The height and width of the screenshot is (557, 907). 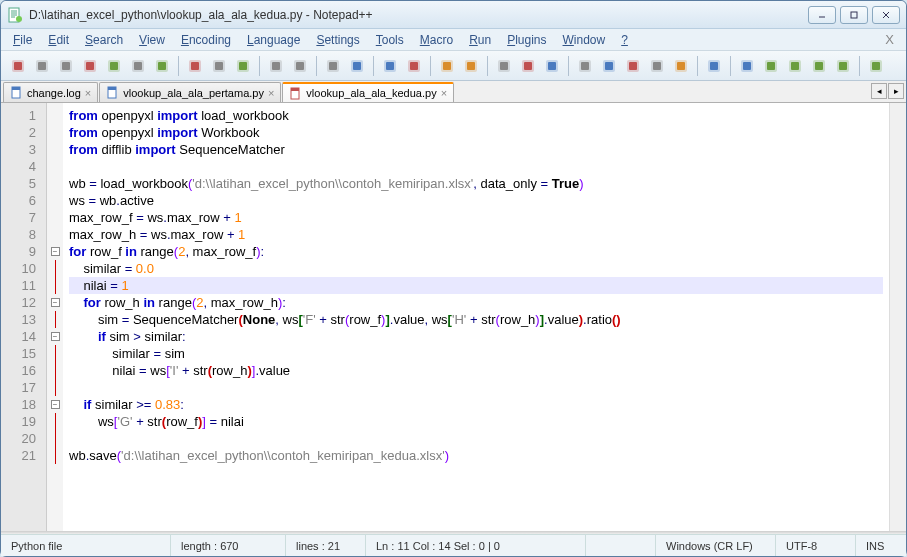 What do you see at coordinates (476, 150) in the screenshot?
I see `code-line: from difflib import SequenceMatcher` at bounding box center [476, 150].